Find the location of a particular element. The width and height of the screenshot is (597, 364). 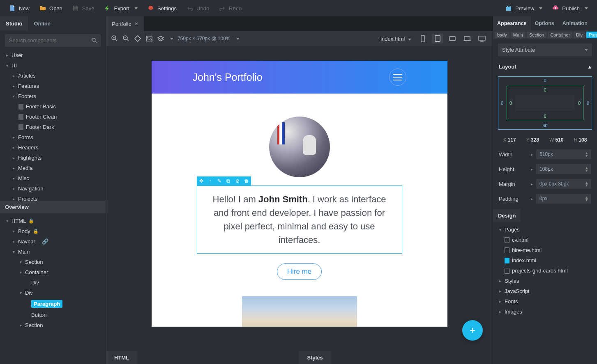

ov-body: ▾Body 🔒 is located at coordinates (53, 231).